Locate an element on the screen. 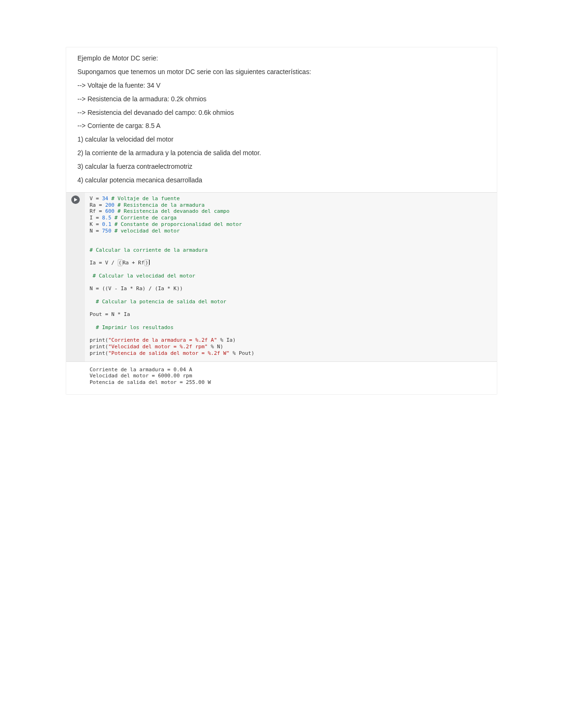  code-text: N = ((V - Ia * Ra) / (Ia * K)) is located at coordinates (136, 289).